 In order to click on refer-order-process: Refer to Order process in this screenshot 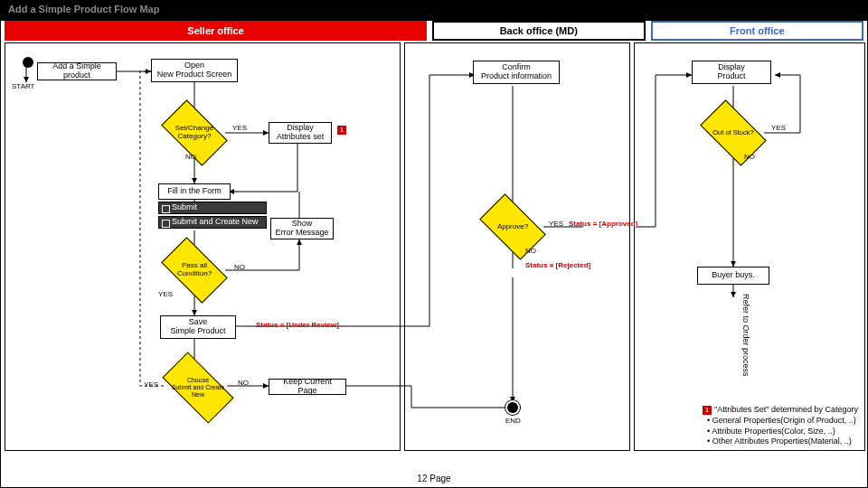, I will do `click(745, 335)`.